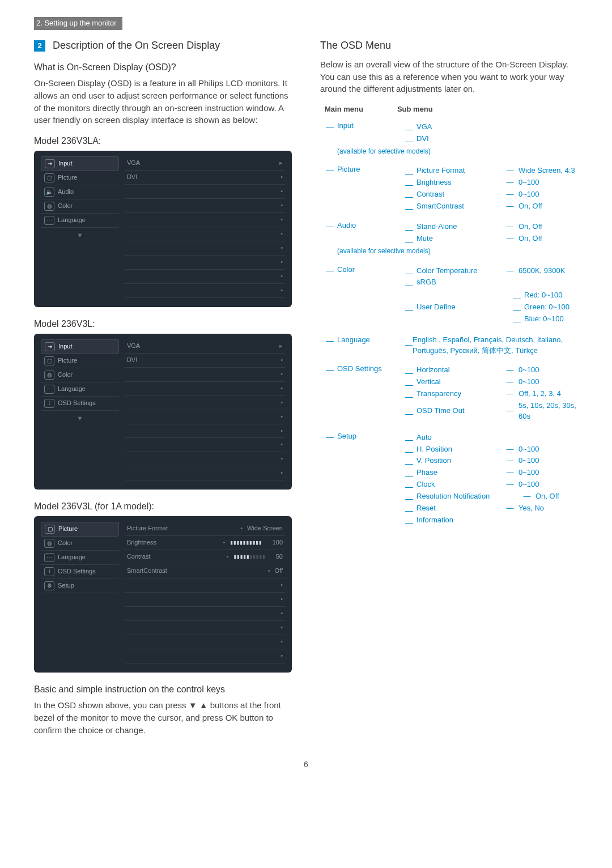 This screenshot has height=868, width=612. Describe the element at coordinates (449, 77) in the screenshot. I see `osd-menu-para: Below is an overall view of the structur…` at that location.